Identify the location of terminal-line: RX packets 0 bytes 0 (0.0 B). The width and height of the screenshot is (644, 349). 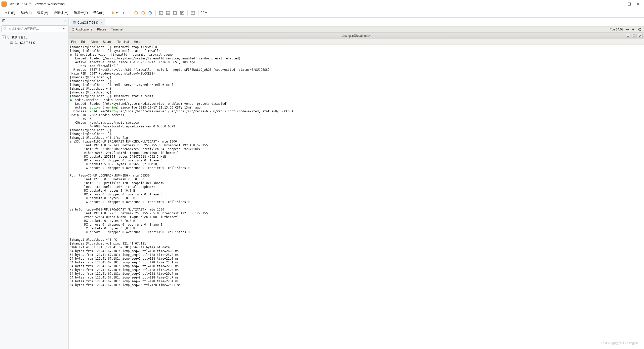
(103, 191).